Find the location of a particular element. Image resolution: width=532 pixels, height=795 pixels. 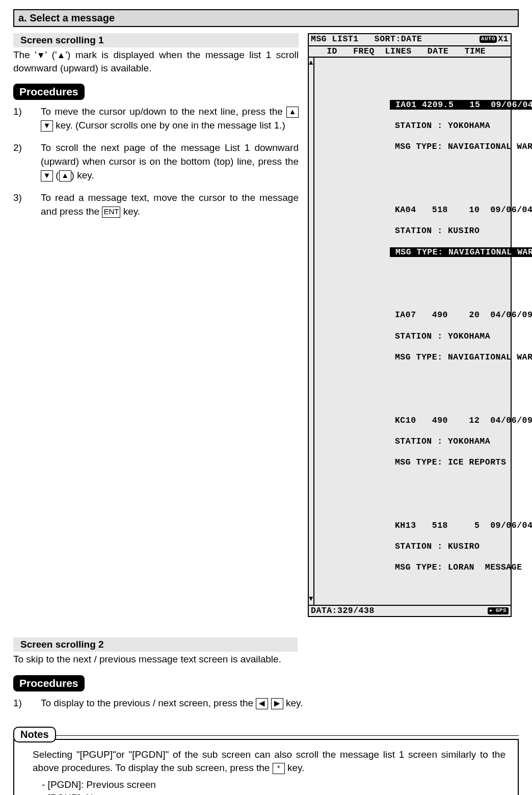

screen-scrolling-2-title: Screen scrolling 2 is located at coordinates (155, 645).